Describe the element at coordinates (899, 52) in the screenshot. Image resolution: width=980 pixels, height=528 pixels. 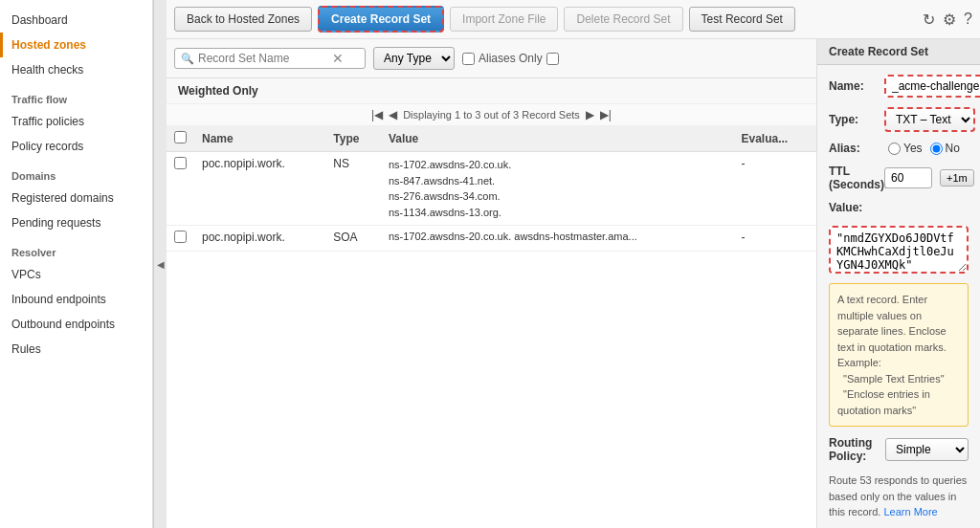
I see `create-record-set-panel-header: Create Record Set` at that location.